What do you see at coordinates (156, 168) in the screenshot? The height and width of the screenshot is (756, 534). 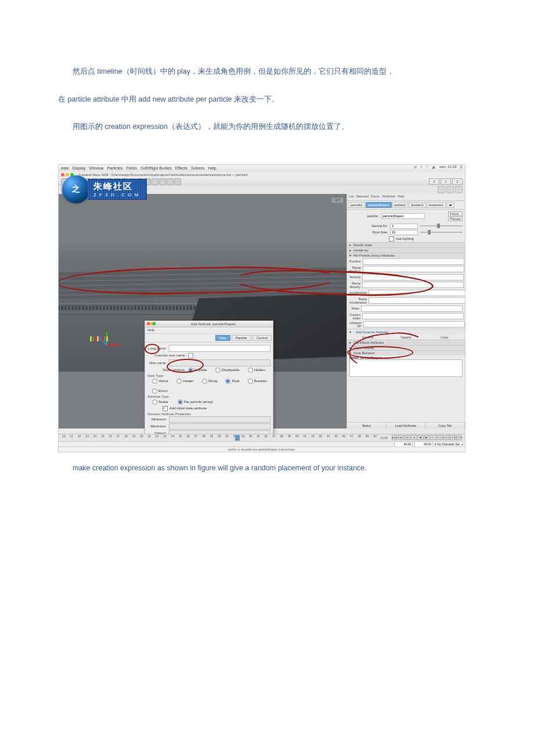 I see `menu-item: Soft/Rigid Bodies` at bounding box center [156, 168].